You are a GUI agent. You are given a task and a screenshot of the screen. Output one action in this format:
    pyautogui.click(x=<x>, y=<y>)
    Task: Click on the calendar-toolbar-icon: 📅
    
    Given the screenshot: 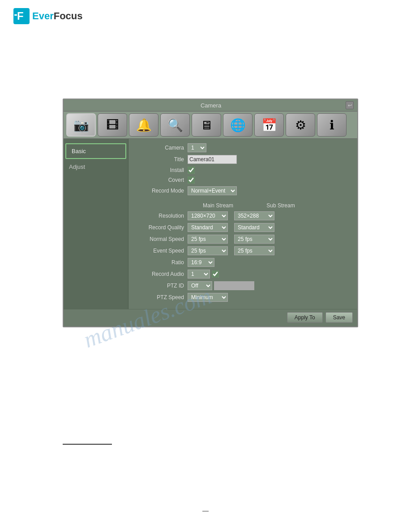 What is the action you would take?
    pyautogui.click(x=270, y=125)
    